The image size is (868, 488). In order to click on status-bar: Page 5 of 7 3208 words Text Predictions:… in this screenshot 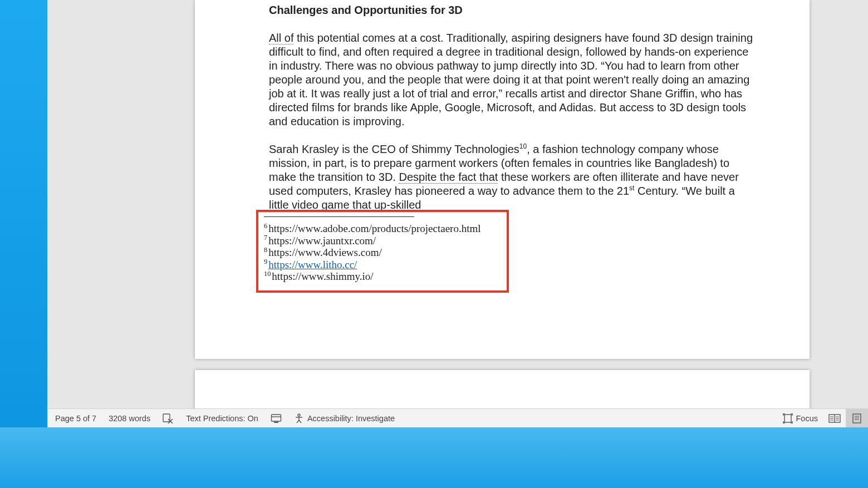, I will do `click(458, 418)`.